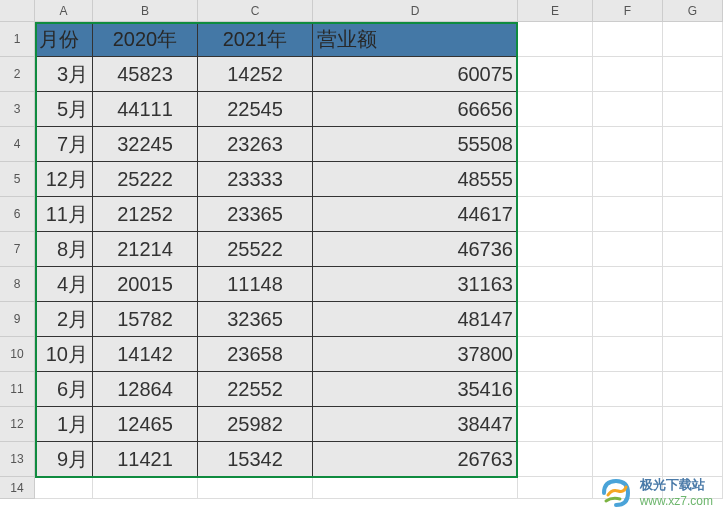 The image size is (723, 521). I want to click on col-header-A: A, so click(64, 11).